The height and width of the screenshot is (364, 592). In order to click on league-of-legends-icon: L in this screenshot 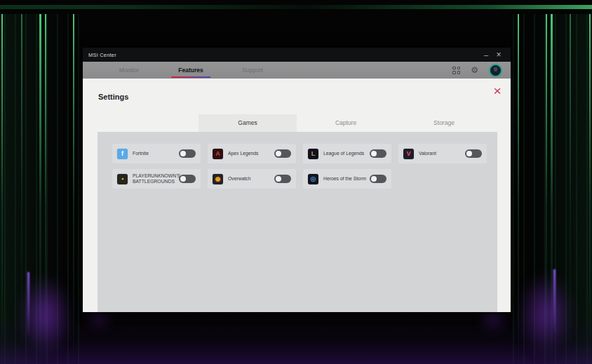, I will do `click(313, 154)`.